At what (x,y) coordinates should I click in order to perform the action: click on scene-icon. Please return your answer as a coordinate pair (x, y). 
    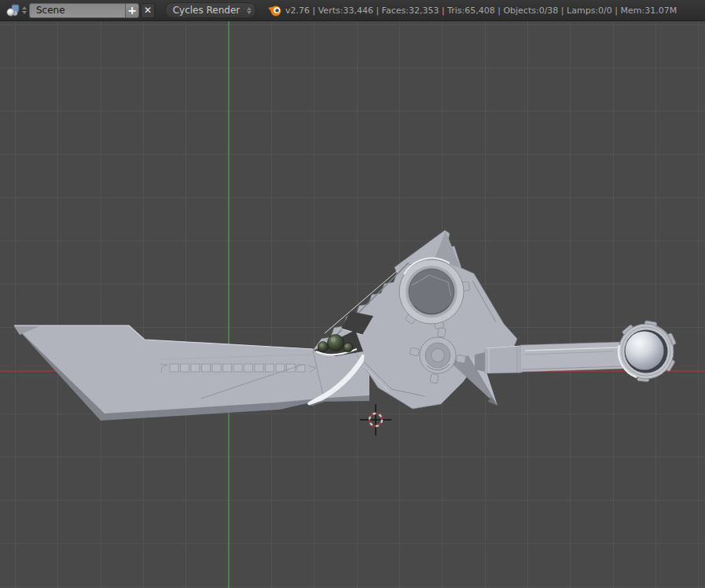
    Looking at the image, I should click on (13, 10).